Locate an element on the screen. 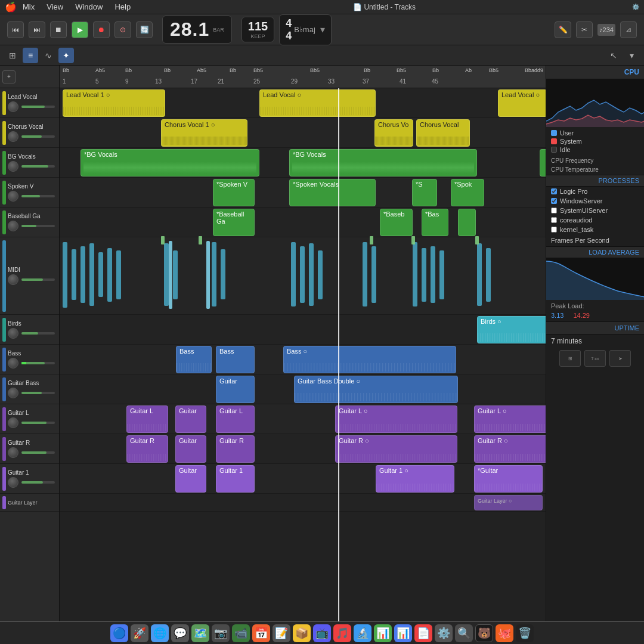 The width and height of the screenshot is (644, 644). process-checkbox-kt is located at coordinates (554, 230).